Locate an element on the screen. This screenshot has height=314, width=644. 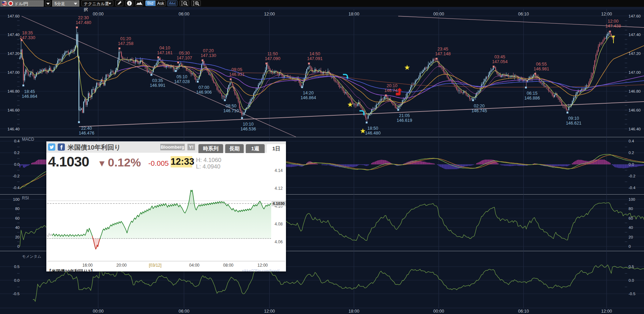
svg-text: 146.864 is located at coordinates (30, 96).